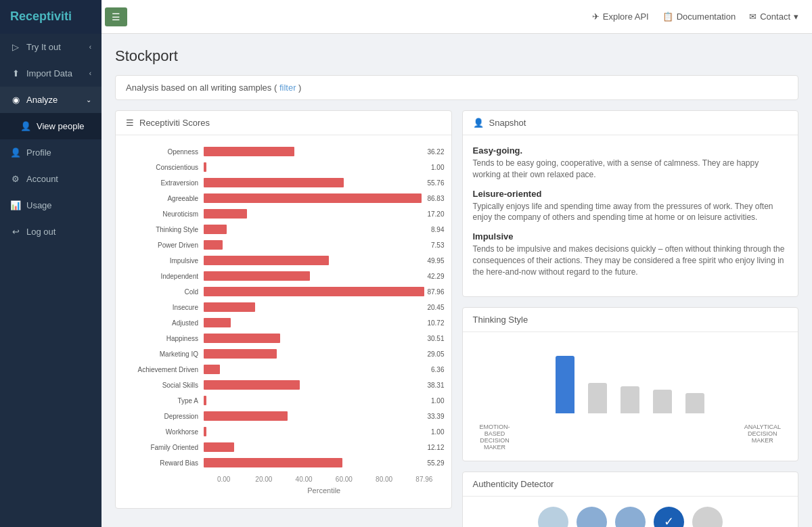  What do you see at coordinates (631, 511) in the screenshot?
I see `authenticity-content: ✓ LIKELYINAUTHENTIC LIKELYAUTHENTIC` at bounding box center [631, 511].